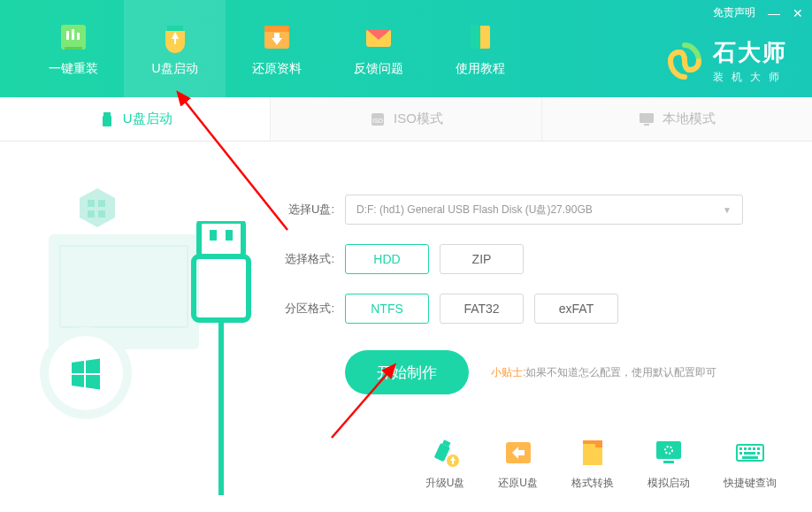 The image size is (812, 512). I want to click on format-option-hdd: HDD, so click(387, 259).